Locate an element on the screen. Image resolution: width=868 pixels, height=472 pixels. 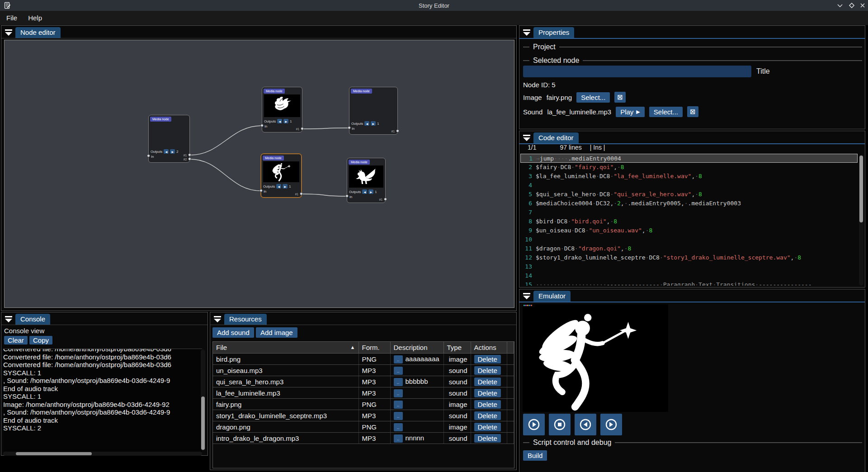
tab-emulator: Emulator is located at coordinates (552, 296).